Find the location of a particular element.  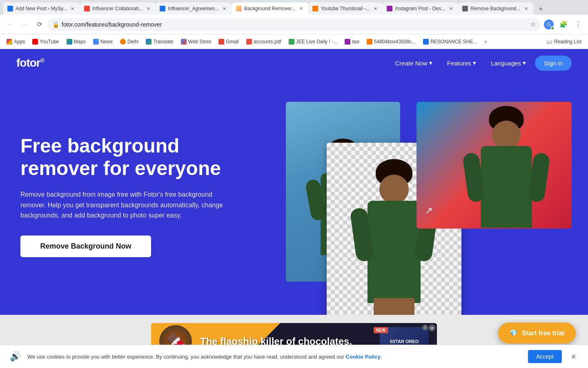

extensions-icon: 🧩 is located at coordinates (564, 25).